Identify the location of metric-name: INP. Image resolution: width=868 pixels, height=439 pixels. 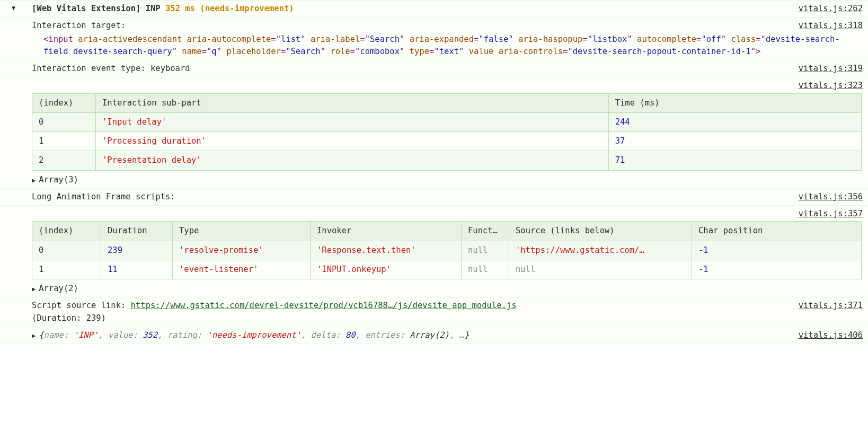
(156, 8).